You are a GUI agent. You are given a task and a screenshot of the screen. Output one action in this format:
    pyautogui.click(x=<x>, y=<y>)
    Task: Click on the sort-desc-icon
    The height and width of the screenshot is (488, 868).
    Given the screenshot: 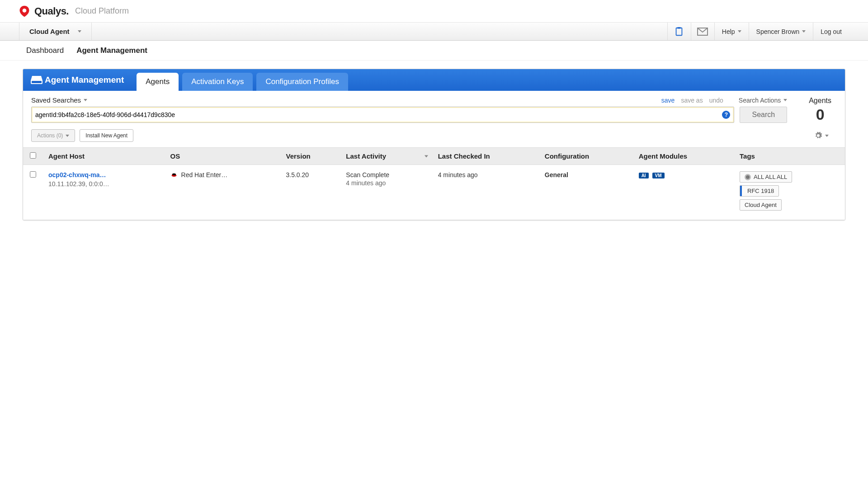 What is the action you would take?
    pyautogui.click(x=426, y=156)
    